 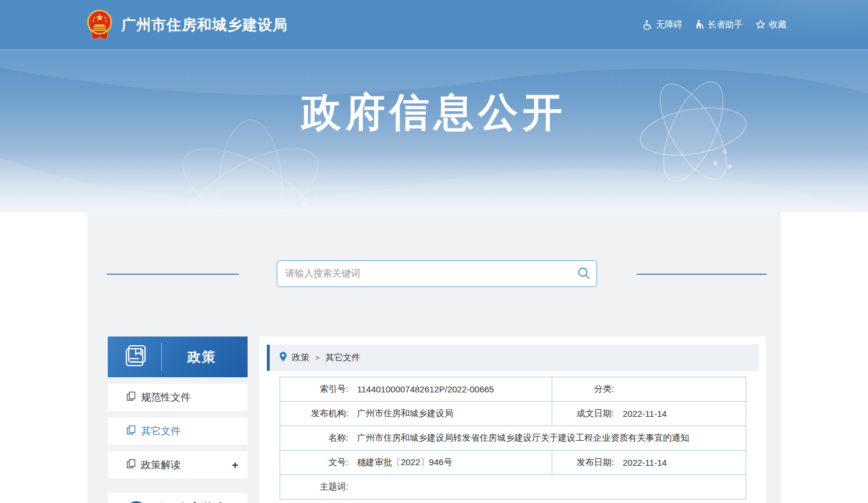 I want to click on publish-date-value: 2022-11-14, so click(x=645, y=462).